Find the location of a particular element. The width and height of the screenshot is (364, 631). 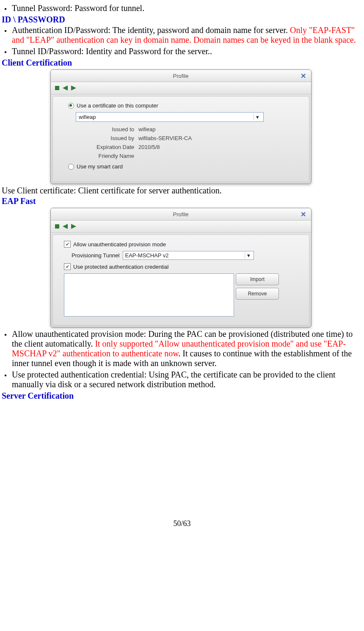

tunnel-password-text: Tunnel Password: Password for tunnel. is located at coordinates (78, 8).